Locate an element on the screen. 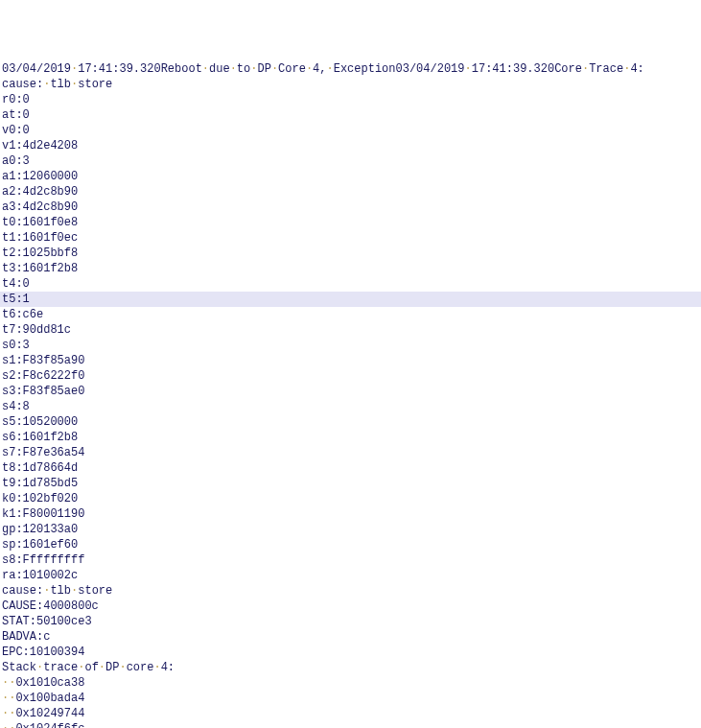 Image resolution: width=701 pixels, height=728 pixels. log-line: v0:0 is located at coordinates (351, 130).